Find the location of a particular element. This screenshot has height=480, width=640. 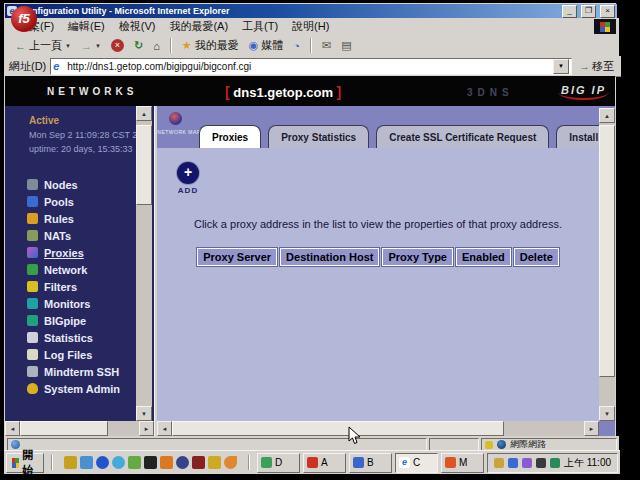

forward-button: → ▼ is located at coordinates (91, 46).